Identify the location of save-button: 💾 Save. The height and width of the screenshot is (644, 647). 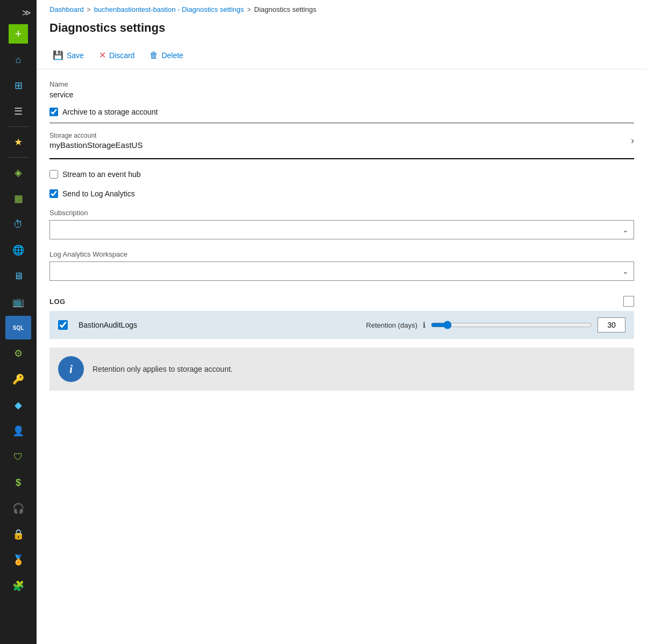
(68, 55).